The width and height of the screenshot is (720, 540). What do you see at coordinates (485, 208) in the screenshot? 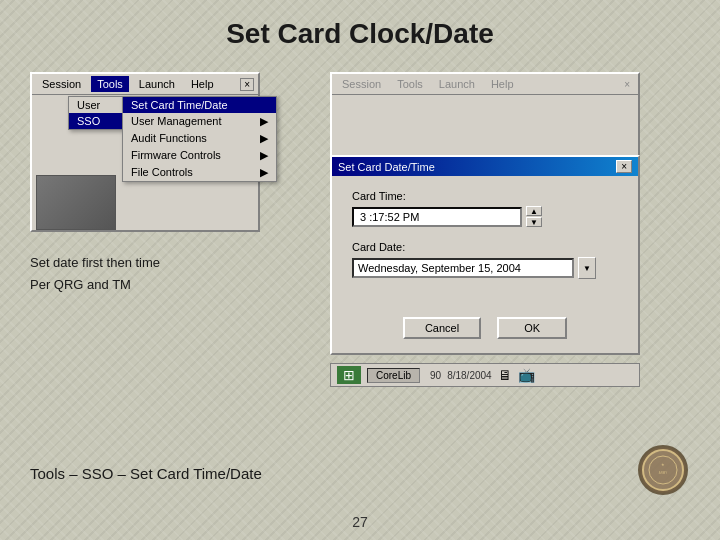
I see `card-time-group: Card Time: ▲ ▼` at bounding box center [485, 208].